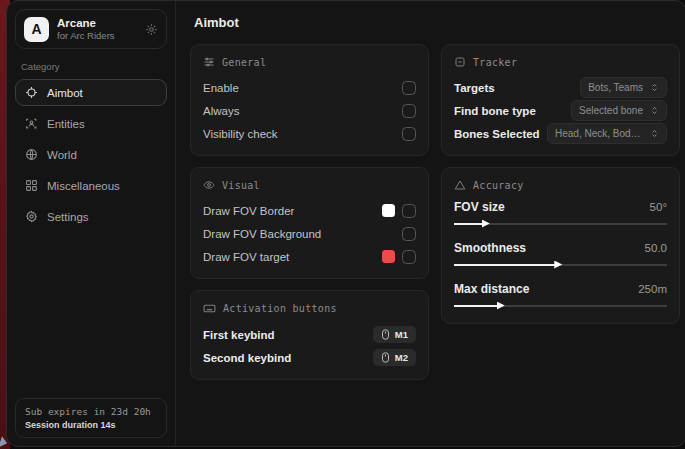 The width and height of the screenshot is (685, 449). Describe the element at coordinates (310, 334) in the screenshot. I see `keybind-row-first: First keybind M1` at that location.